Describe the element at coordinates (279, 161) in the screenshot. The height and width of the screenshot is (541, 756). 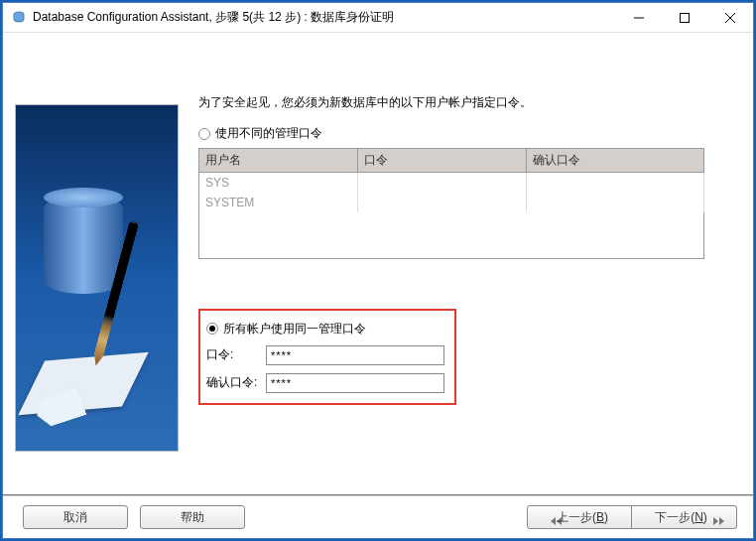
I see `col-header-user: 用户名` at that location.